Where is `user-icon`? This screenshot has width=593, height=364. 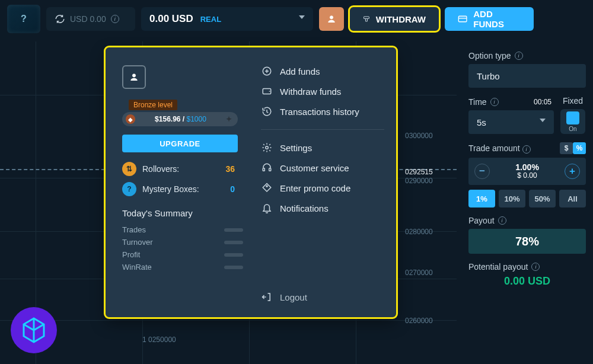
user-icon is located at coordinates (331, 19).